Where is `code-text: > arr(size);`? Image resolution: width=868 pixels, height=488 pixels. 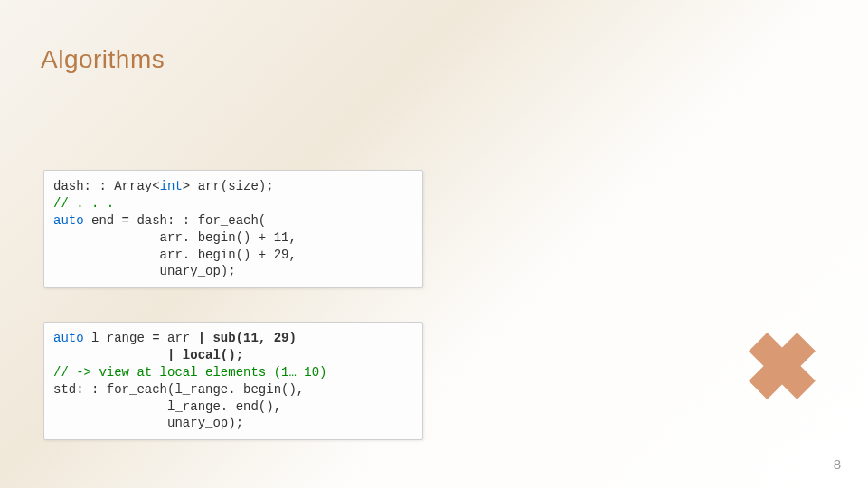 code-text: > arr(size); is located at coordinates (228, 186).